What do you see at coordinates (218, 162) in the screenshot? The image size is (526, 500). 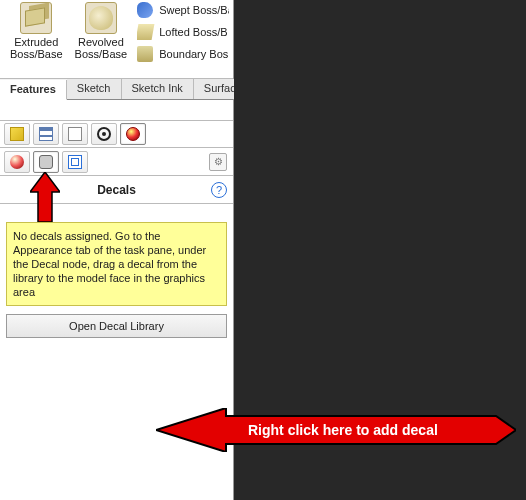 I see `gear-icon: ⚙` at bounding box center [218, 162].